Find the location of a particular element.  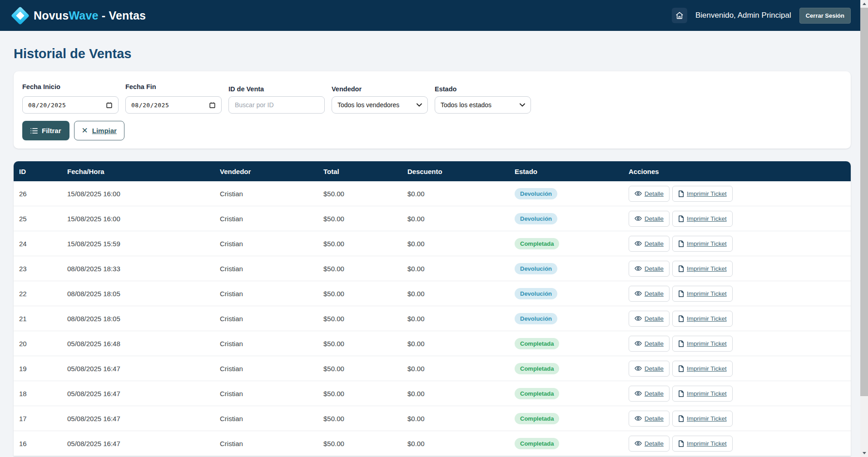

id-venta-input is located at coordinates (277, 105).